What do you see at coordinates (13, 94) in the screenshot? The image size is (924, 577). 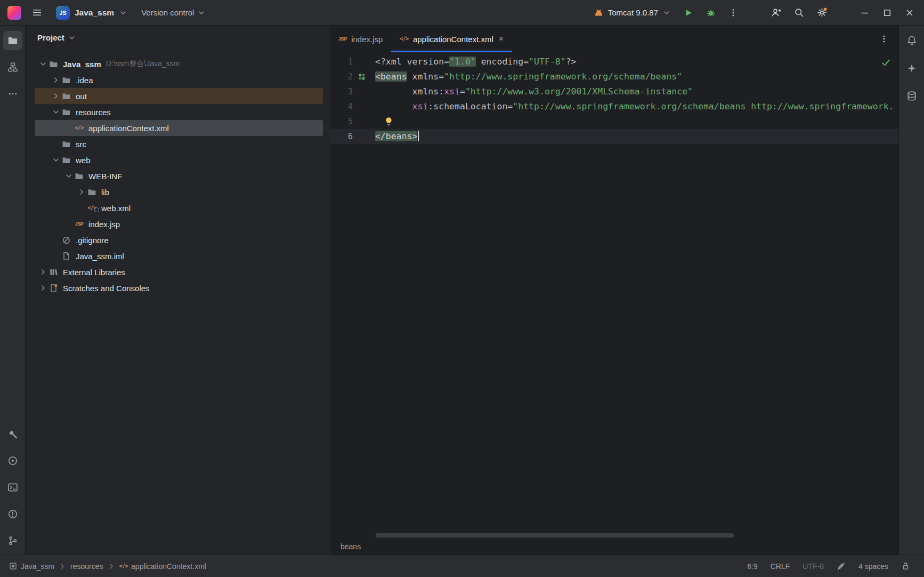 I see `more-tool-windows-button` at bounding box center [13, 94].